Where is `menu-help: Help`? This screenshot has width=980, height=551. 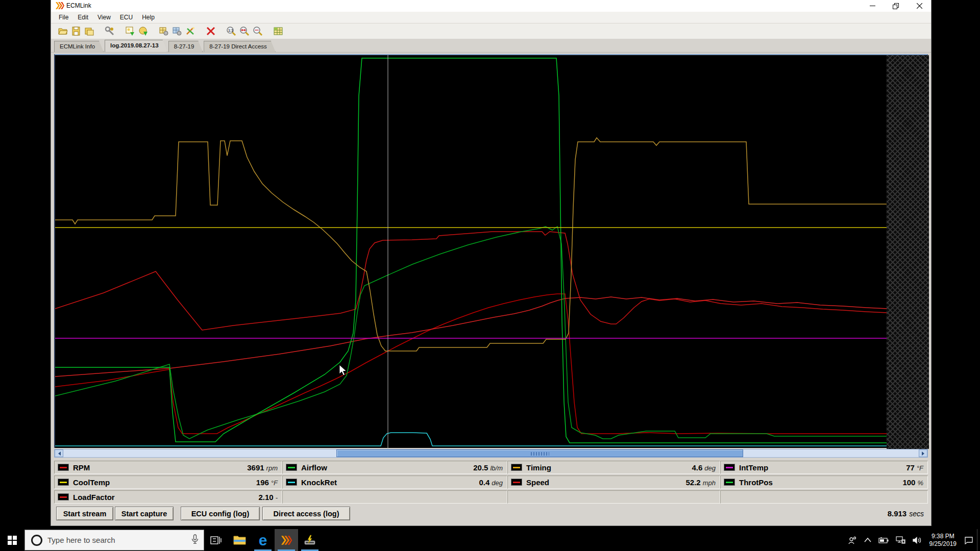 menu-help: Help is located at coordinates (148, 17).